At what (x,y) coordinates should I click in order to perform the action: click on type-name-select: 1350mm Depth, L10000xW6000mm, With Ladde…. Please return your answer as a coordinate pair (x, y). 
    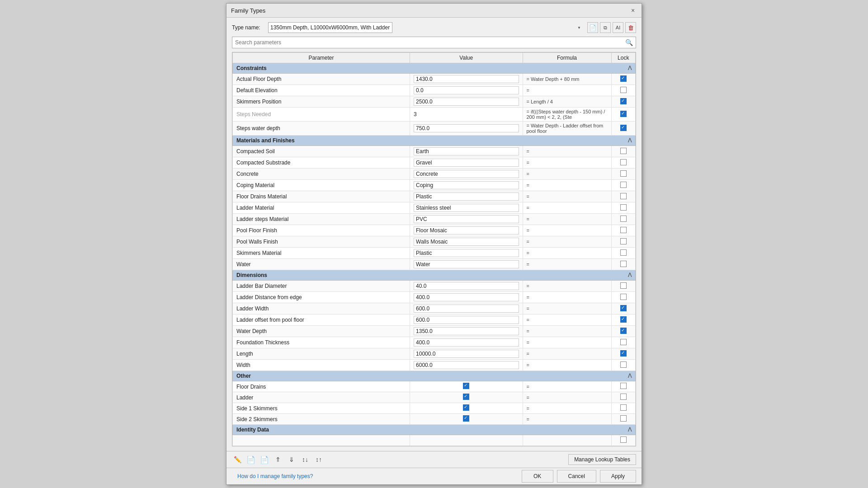
    Looking at the image, I should click on (330, 28).